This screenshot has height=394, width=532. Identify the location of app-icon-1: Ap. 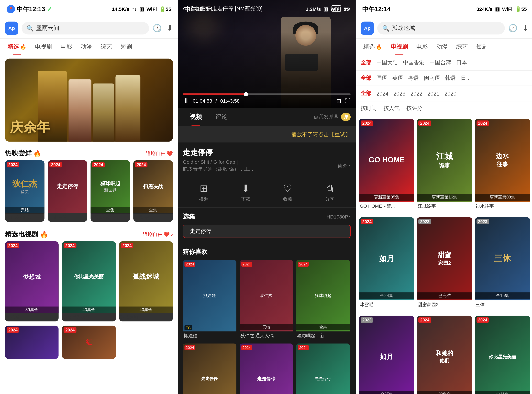
(11, 28).